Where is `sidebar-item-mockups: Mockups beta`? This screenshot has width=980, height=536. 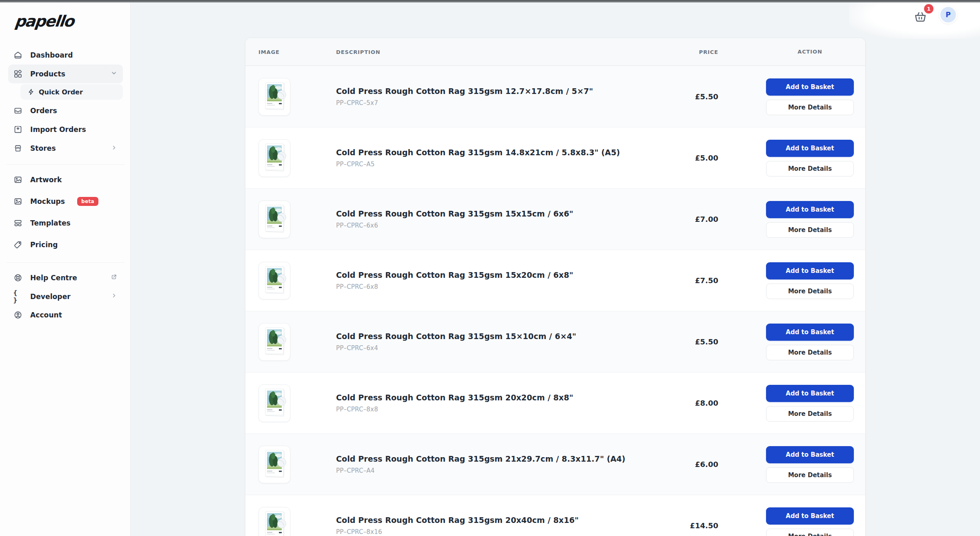
sidebar-item-mockups: Mockups beta is located at coordinates (65, 201).